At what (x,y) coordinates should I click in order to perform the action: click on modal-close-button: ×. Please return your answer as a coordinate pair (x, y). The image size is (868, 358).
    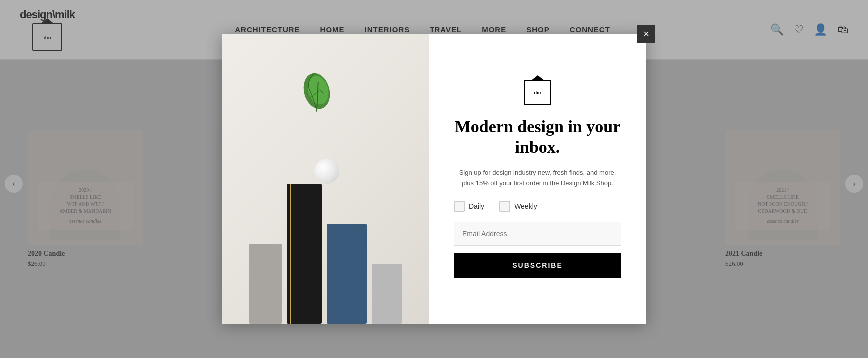
    Looking at the image, I should click on (646, 34).